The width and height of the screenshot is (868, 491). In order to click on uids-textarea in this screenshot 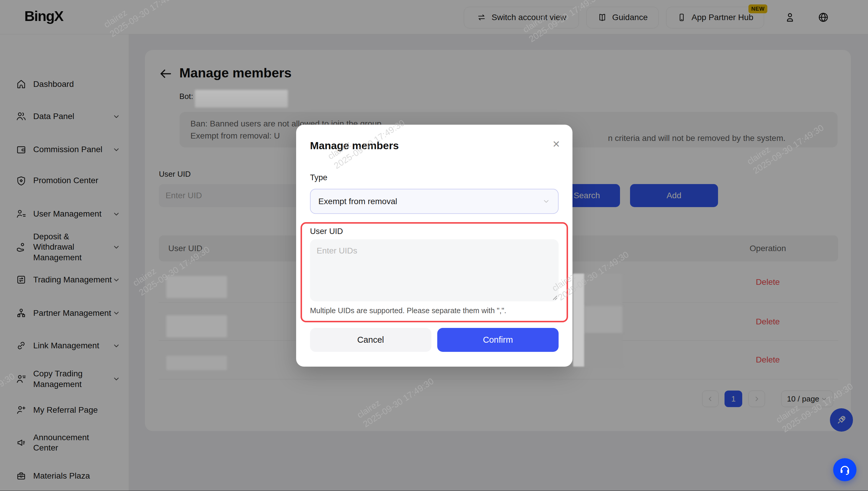, I will do `click(434, 270)`.